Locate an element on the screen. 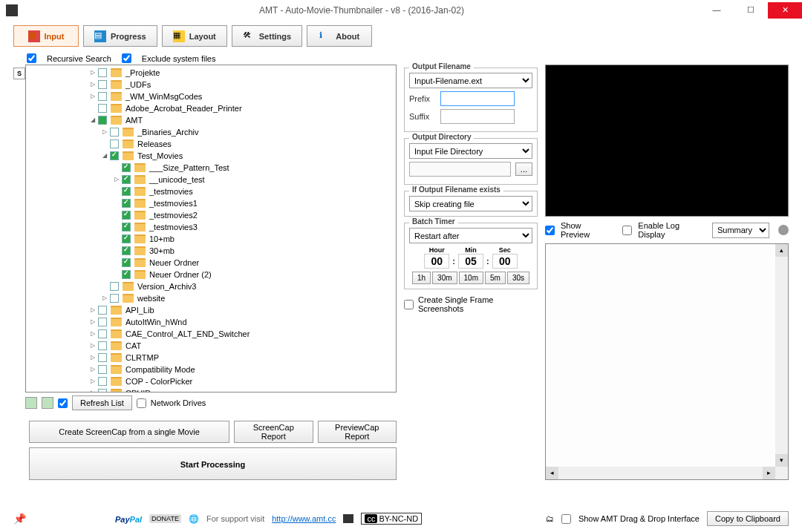 This screenshot has width=802, height=532. browse-button: ... is located at coordinates (524, 169).